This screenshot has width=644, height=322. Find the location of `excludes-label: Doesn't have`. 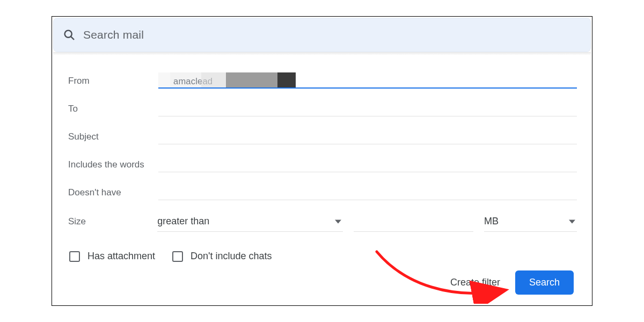

excludes-label: Doesn't have is located at coordinates (113, 193).